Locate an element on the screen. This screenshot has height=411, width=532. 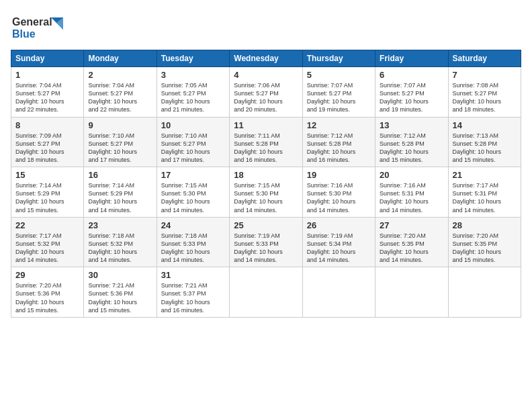
header: General Blue is located at coordinates (266, 27).